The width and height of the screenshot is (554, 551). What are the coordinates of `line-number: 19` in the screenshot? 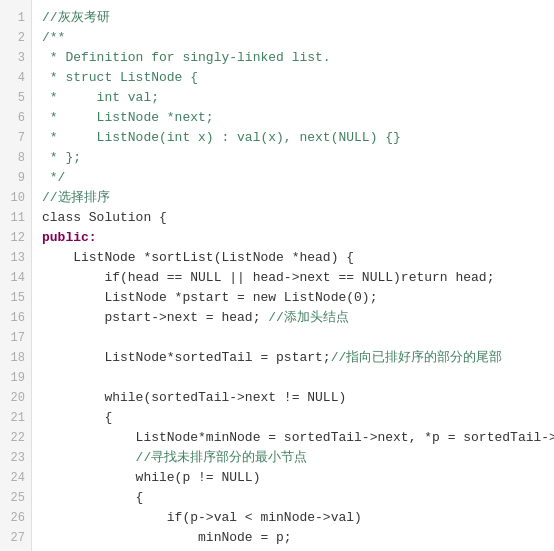 It's located at (16, 378).